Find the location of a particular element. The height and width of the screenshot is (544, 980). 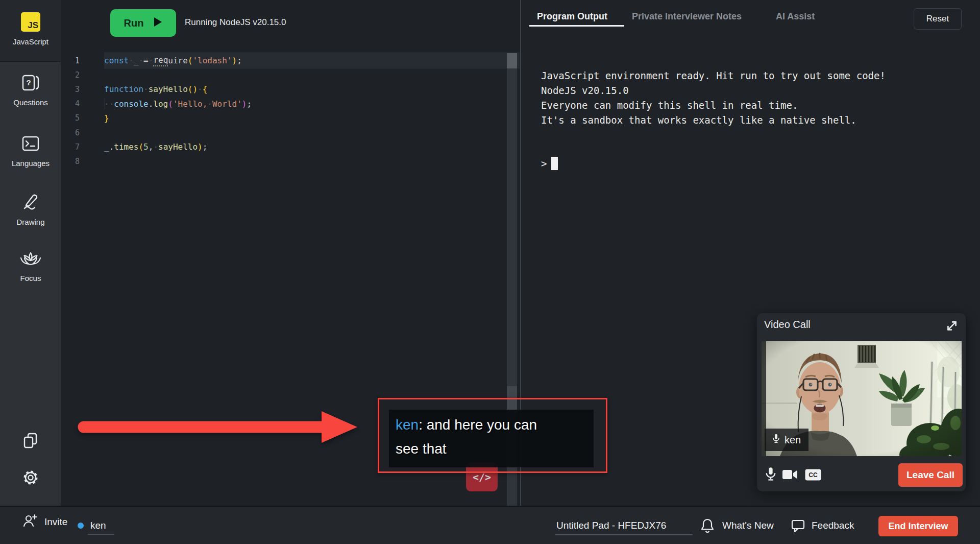

code-text: } is located at coordinates (312, 119).